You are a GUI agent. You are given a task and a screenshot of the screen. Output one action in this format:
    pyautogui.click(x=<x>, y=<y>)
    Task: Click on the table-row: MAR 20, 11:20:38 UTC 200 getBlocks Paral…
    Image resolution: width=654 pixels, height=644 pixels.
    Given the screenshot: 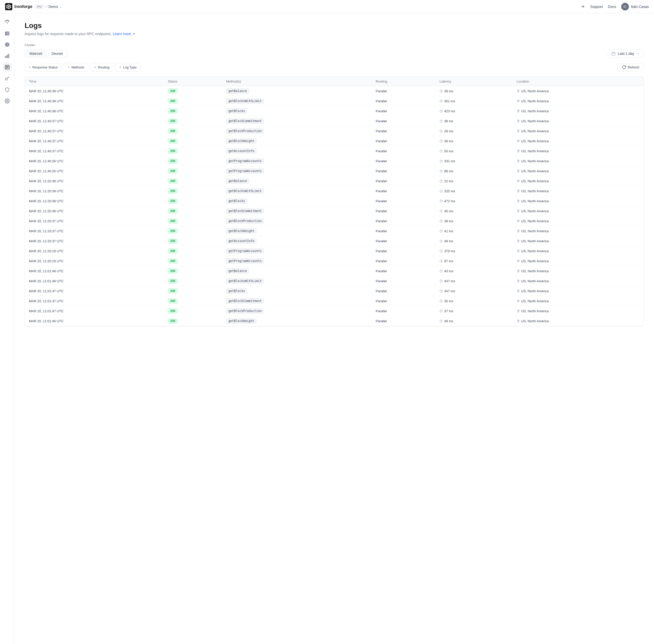 What is the action you would take?
    pyautogui.click(x=334, y=201)
    